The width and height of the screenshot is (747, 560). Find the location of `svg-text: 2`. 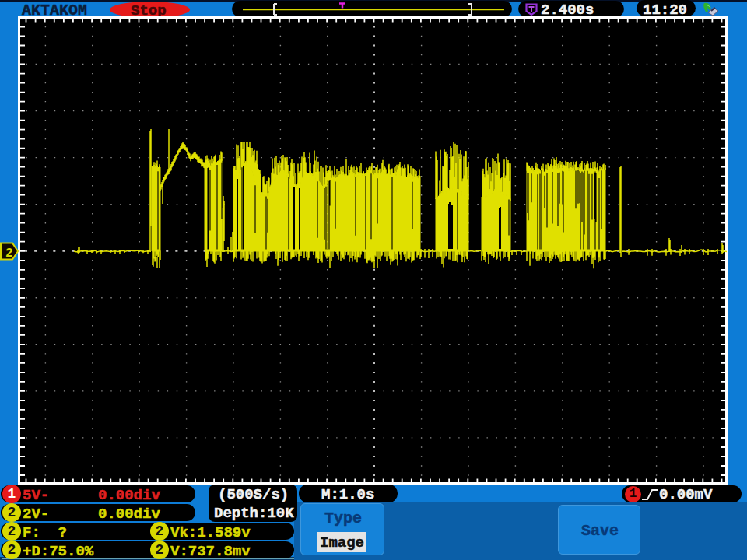

svg-text: 2 is located at coordinates (9, 254).